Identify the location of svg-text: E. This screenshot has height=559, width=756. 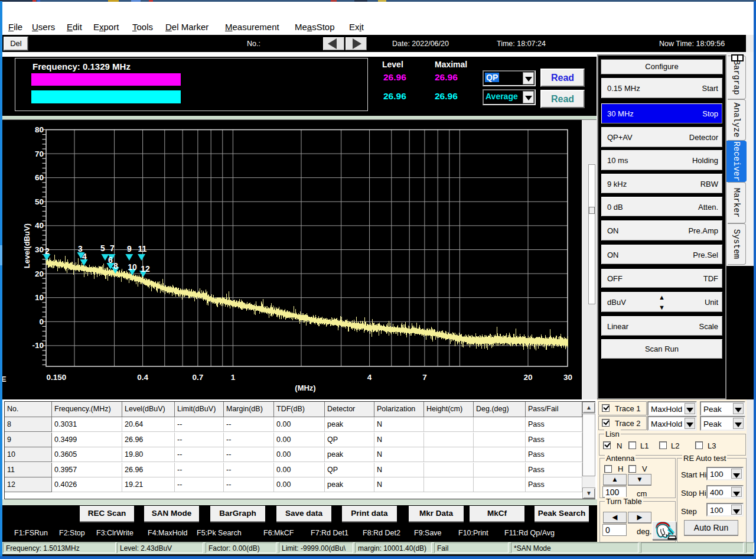
(5, 379).